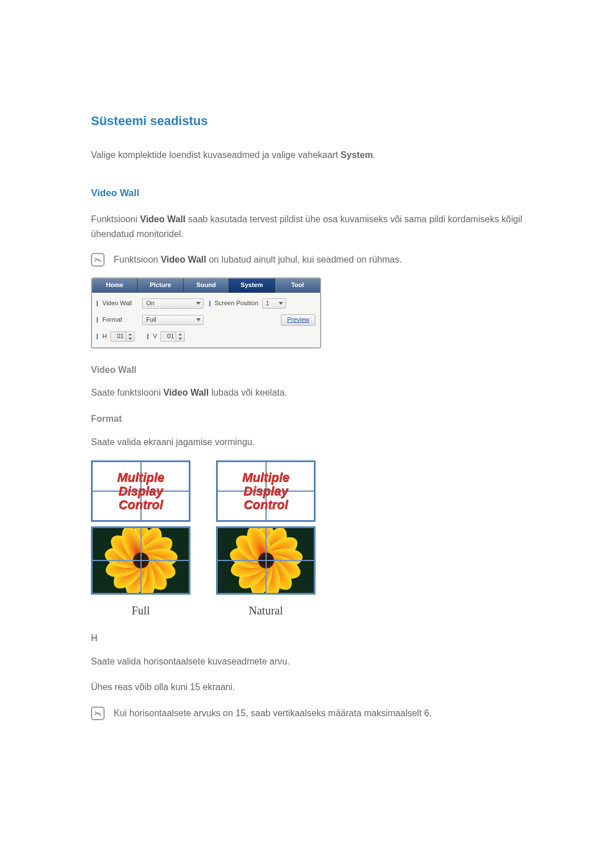 This screenshot has height=868, width=614. What do you see at coordinates (312, 662) in the screenshot?
I see `h-text-1: Saate valida horisontaalsete kuvaseadmet…` at bounding box center [312, 662].